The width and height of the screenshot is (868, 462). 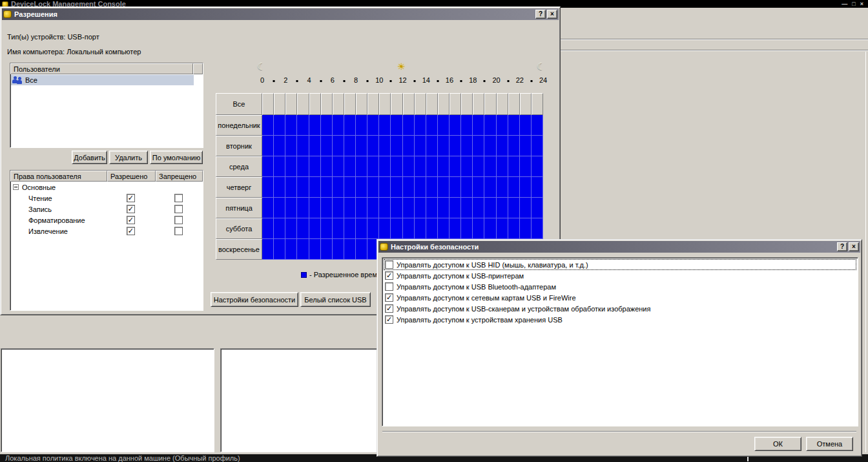 I want to click on default-button: По умолчанию, so click(x=176, y=158).